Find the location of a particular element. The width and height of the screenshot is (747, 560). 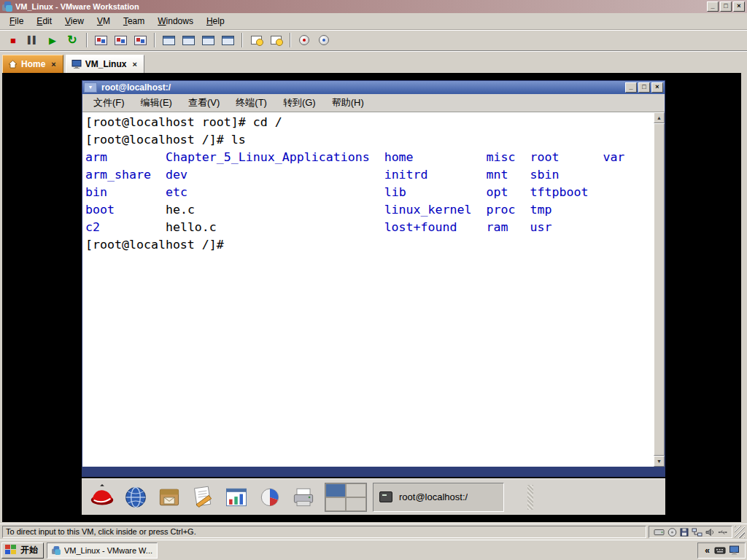

home-icon is located at coordinates (13, 64).